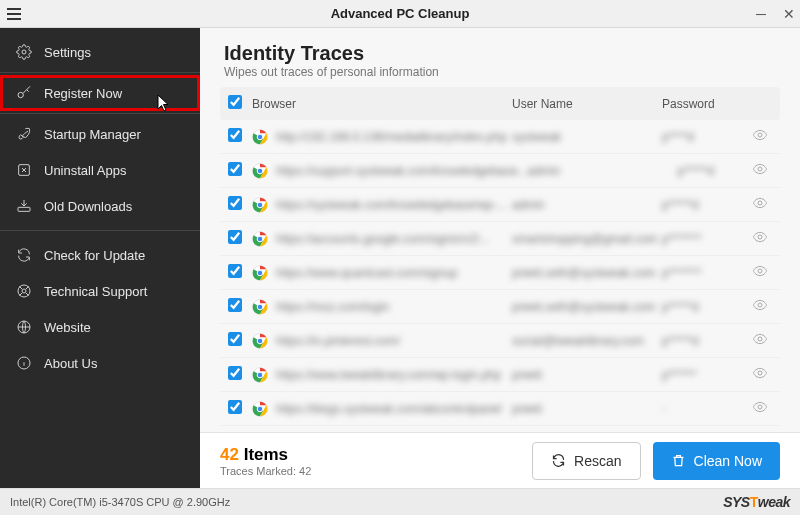 This screenshot has width=800, height=515. I want to click on sidebar-item-downloads: Old Downloads, so click(100, 206).